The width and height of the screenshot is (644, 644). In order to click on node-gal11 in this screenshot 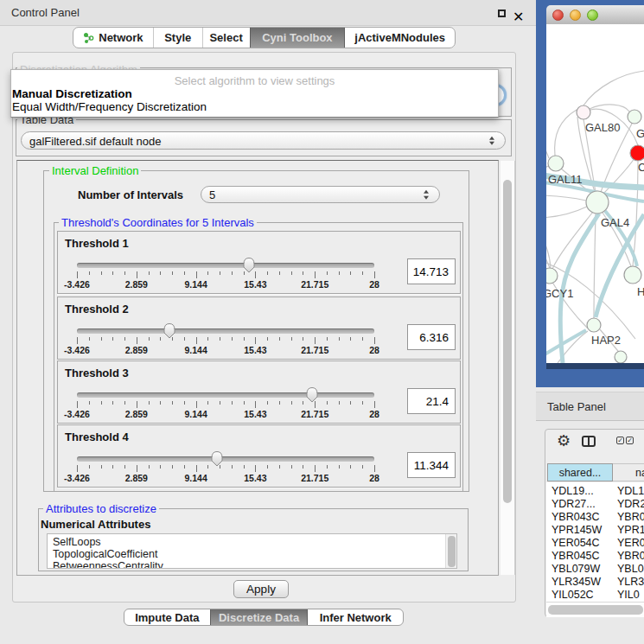, I will do `click(556, 163)`.